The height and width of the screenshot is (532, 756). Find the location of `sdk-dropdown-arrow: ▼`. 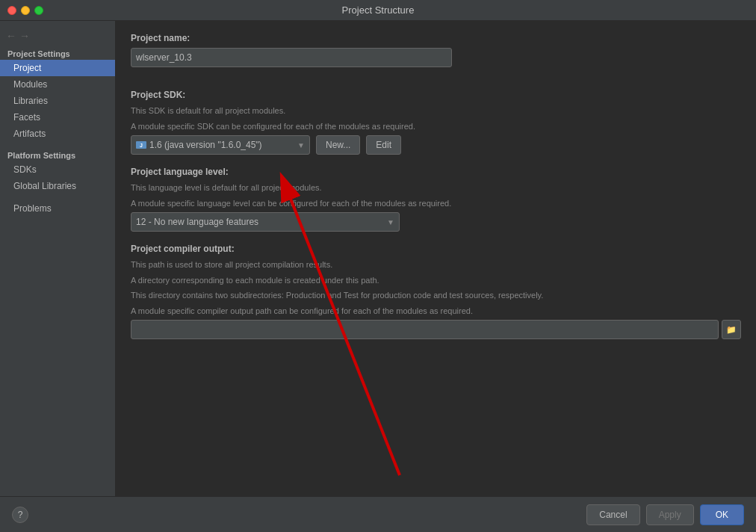

sdk-dropdown-arrow: ▼ is located at coordinates (301, 145).